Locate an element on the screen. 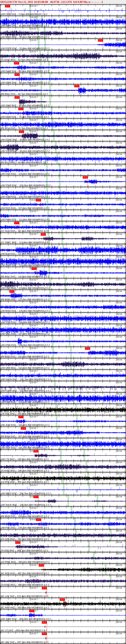 Image resolution: width=126 pixels, height=644 pixels. trace-panel-FORK: 16:0316:04UW FORK BHZ -- 152.8km BW HIGH… is located at coordinates (63, 387).